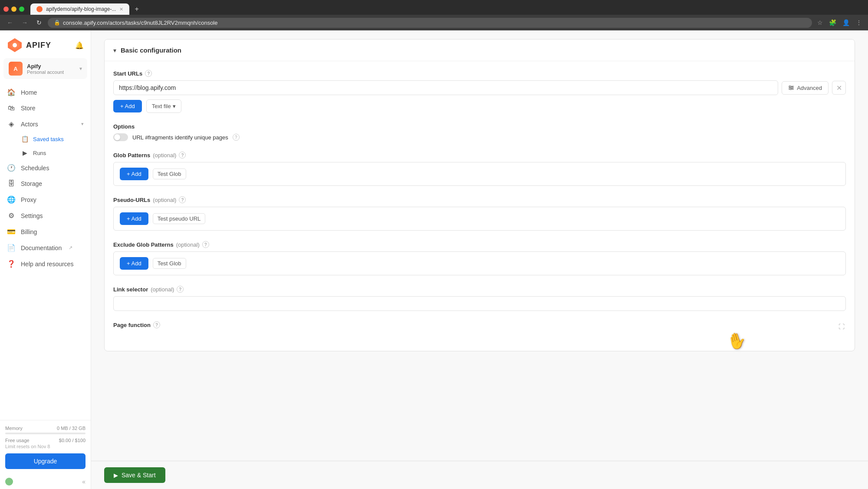 This screenshot has width=868, height=489. I want to click on sidebar-item-proxy: 🌐 Proxy, so click(45, 200).